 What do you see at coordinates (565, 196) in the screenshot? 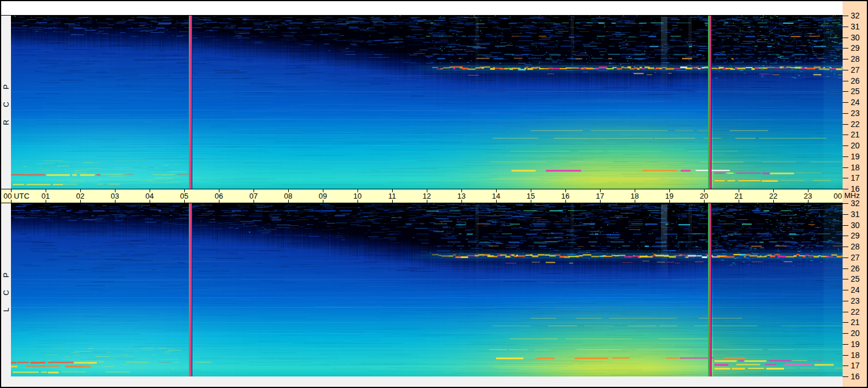
I see `time-label: 16` at bounding box center [565, 196].